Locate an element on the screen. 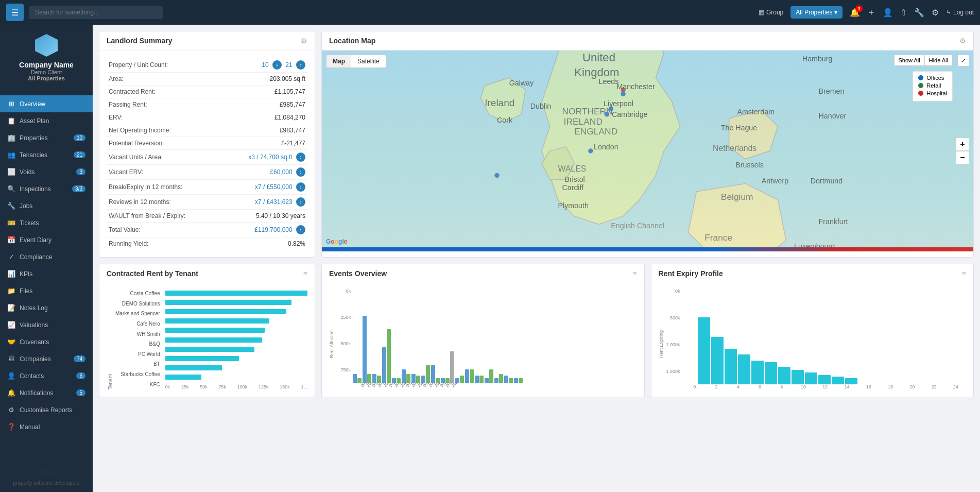 Image resolution: width=980 pixels, height=492 pixels. rent-x-label: 0 is located at coordinates (695, 387).